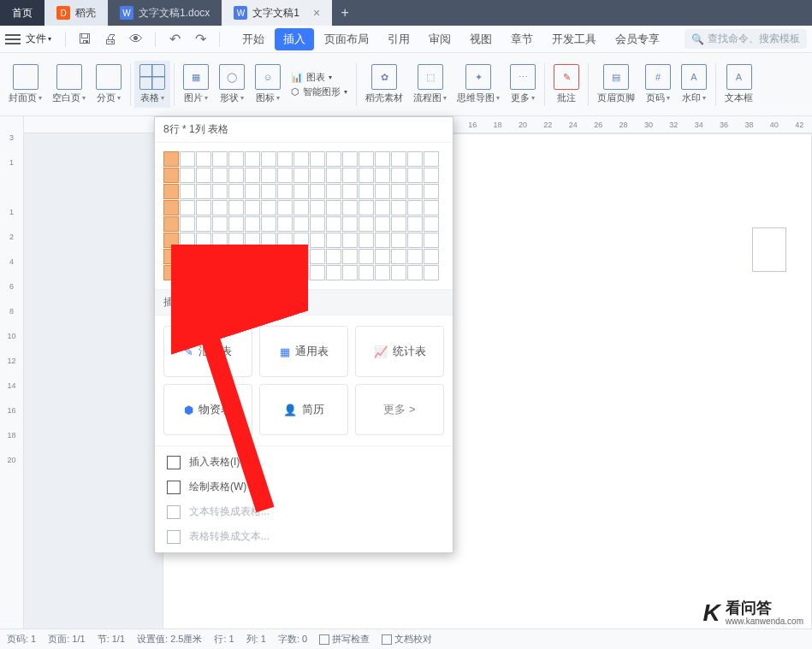 The image size is (812, 649). What do you see at coordinates (739, 84) in the screenshot?
I see `ribbon-textbox: A文本框` at bounding box center [739, 84].